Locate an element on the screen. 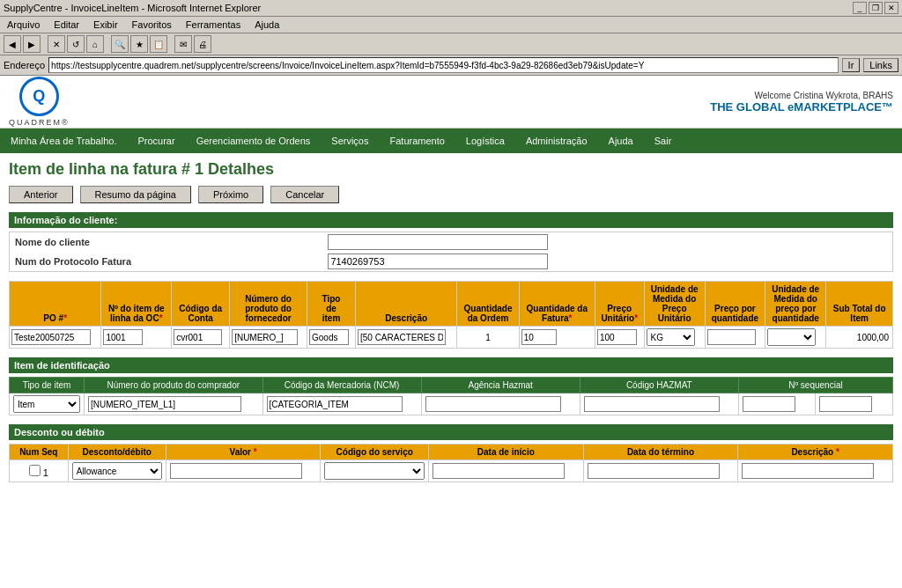 This screenshot has height=588, width=902. stop-btn: ✕ is located at coordinates (56, 44).